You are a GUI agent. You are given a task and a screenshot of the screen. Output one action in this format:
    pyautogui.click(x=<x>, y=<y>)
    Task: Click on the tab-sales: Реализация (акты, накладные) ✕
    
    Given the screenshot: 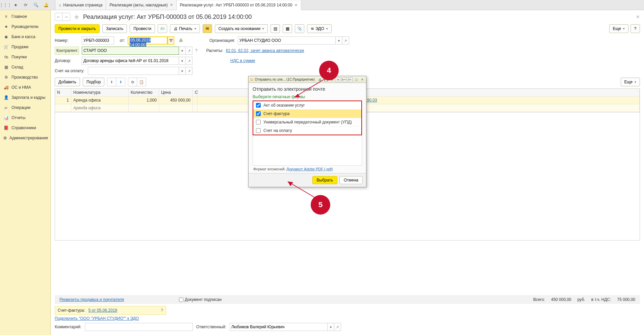 What is the action you would take?
    pyautogui.click(x=141, y=5)
    